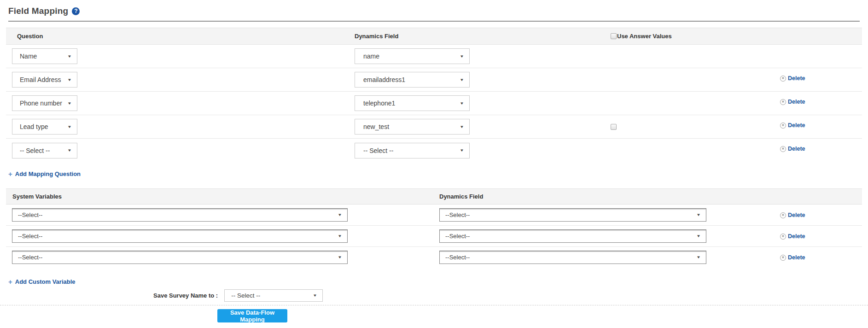 This screenshot has width=868, height=328. What do you see at coordinates (434, 8) in the screenshot?
I see `page-header: Field Mapping ?` at bounding box center [434, 8].